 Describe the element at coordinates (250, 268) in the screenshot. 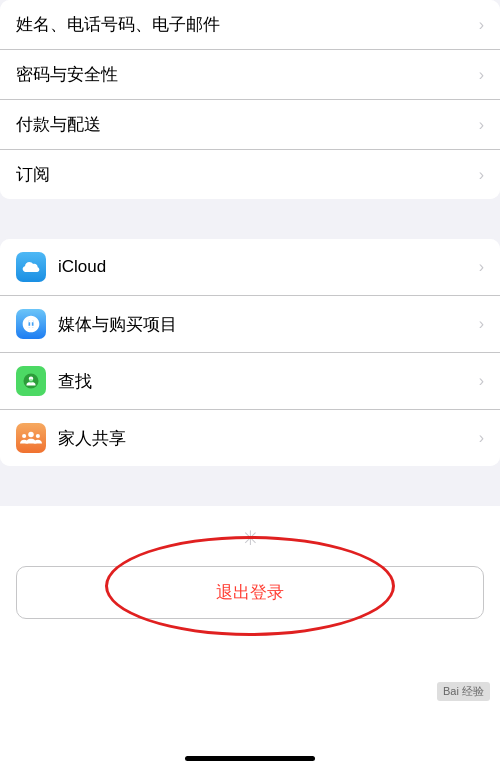

I see `icloud-item: iCloud ›` at that location.